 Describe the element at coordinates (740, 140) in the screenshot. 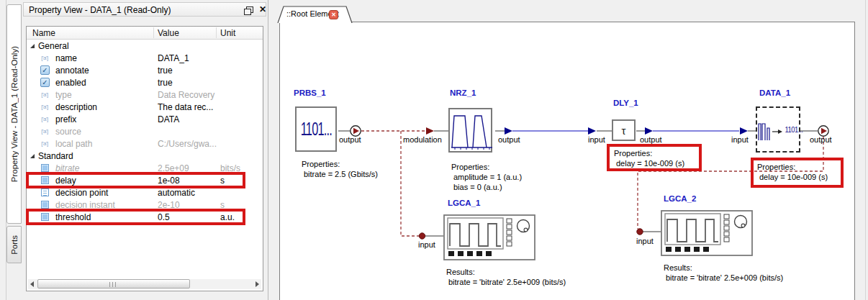

I see `port-label-data-input: input` at that location.